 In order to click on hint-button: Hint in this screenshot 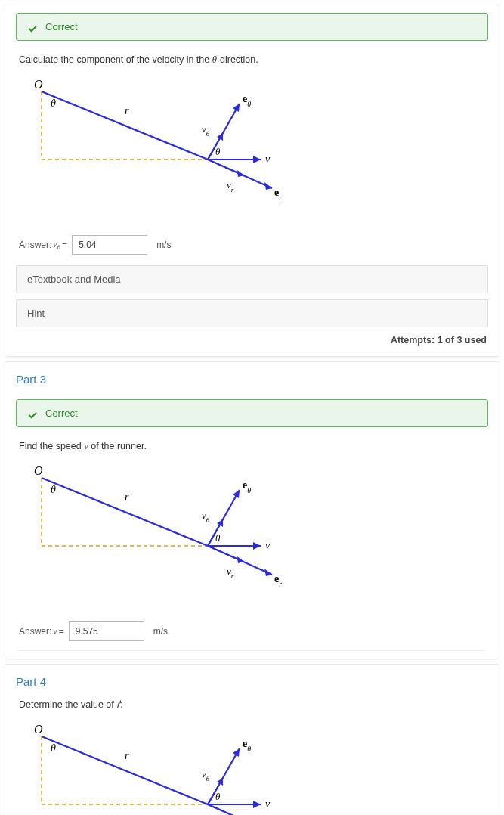, I will do `click(252, 313)`.